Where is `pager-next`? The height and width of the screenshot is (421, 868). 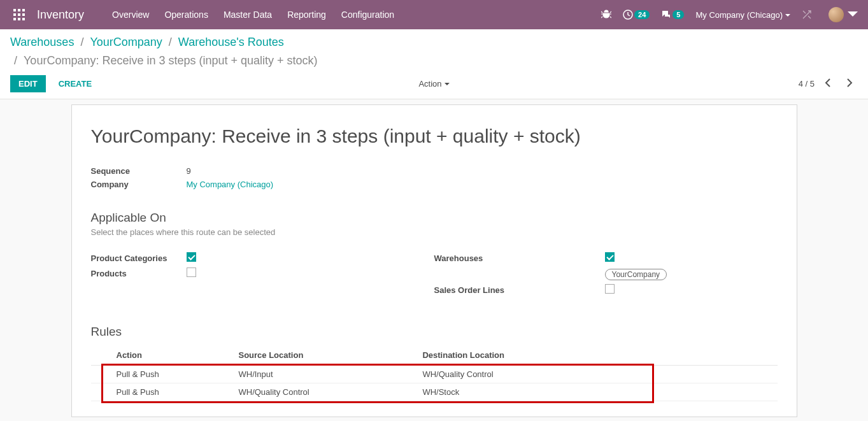
pager-next is located at coordinates (850, 84).